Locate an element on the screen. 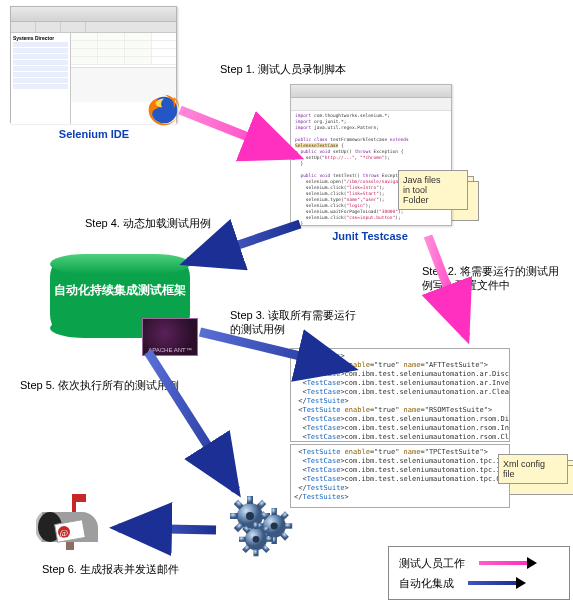 This screenshot has height=616, width=573. legend-ci-arrow-icon is located at coordinates (496, 583).